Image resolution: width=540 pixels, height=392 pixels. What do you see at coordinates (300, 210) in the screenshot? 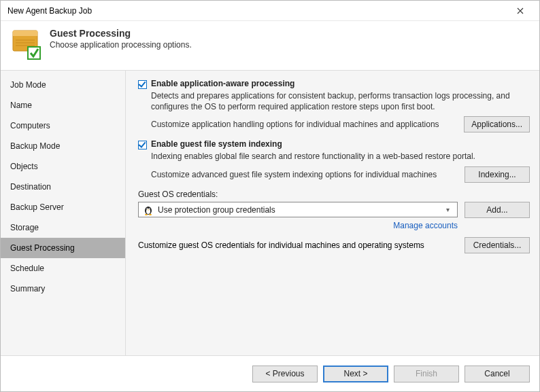
I see `credentials-selected: Use protection group credentials` at bounding box center [300, 210].